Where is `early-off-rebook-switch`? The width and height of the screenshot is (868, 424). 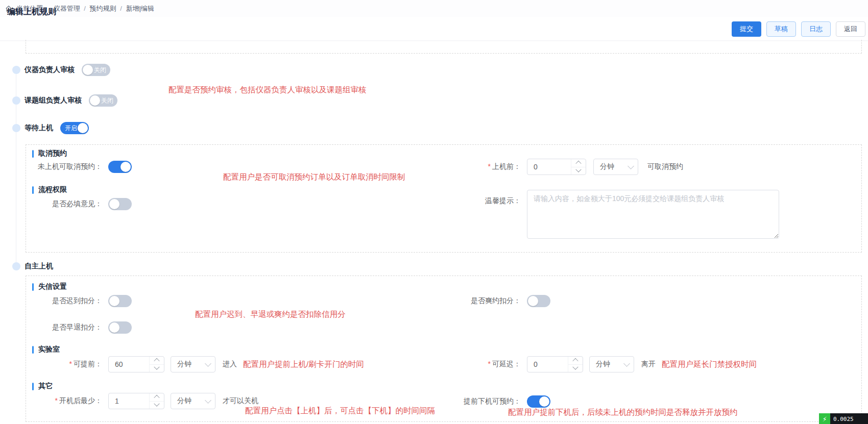
early-off-rebook-switch is located at coordinates (539, 402).